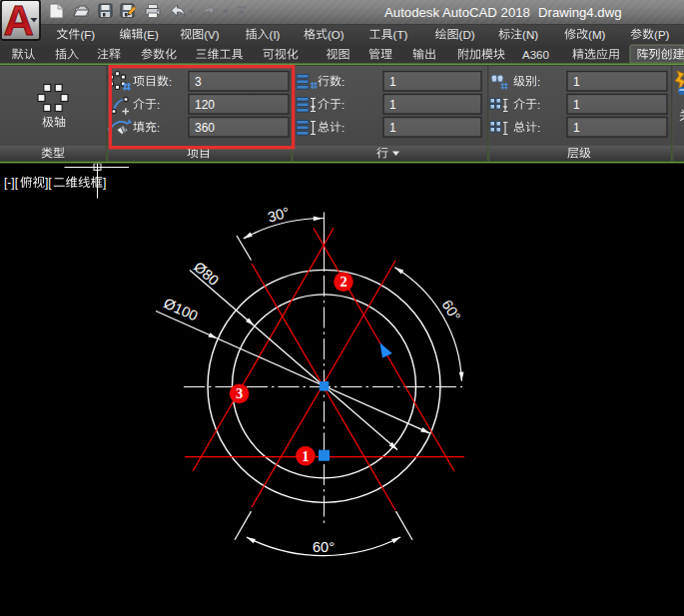  What do you see at coordinates (276, 35) in the screenshot?
I see `svg-text: (I)` at bounding box center [276, 35].